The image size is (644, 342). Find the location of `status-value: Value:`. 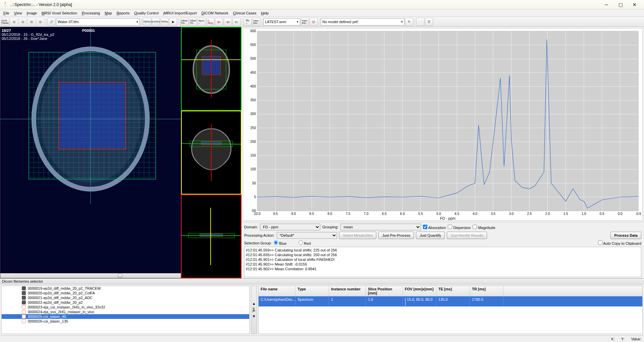

status-value: Value: is located at coordinates (636, 339).